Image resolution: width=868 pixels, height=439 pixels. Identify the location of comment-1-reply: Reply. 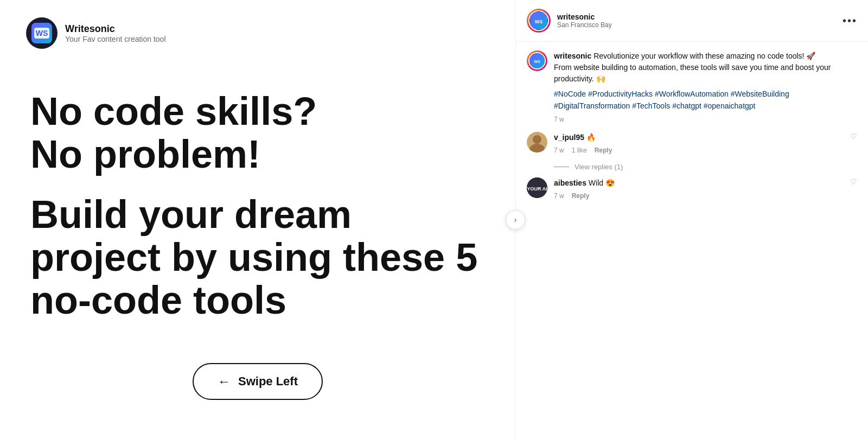
(603, 150).